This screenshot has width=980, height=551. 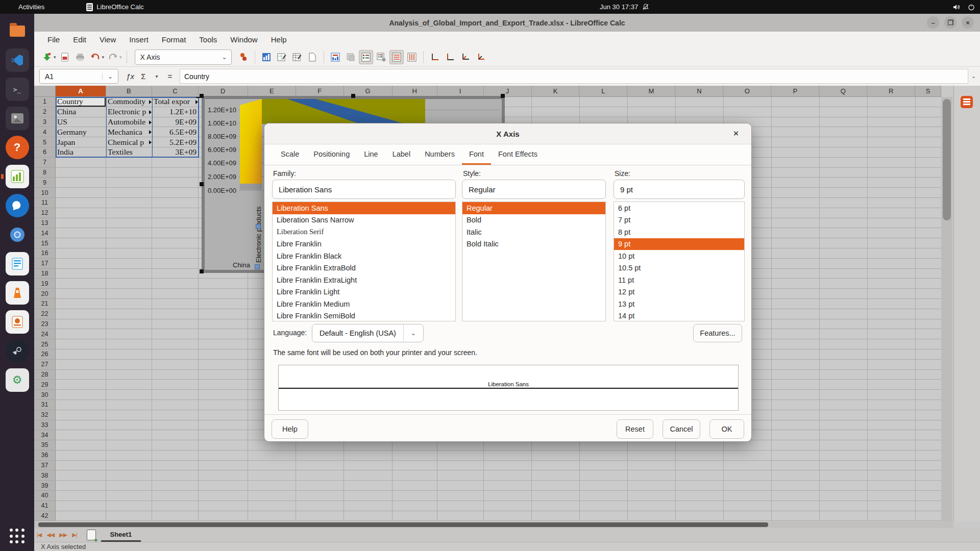 What do you see at coordinates (45, 415) in the screenshot?
I see `row-header-32: 32` at bounding box center [45, 415].